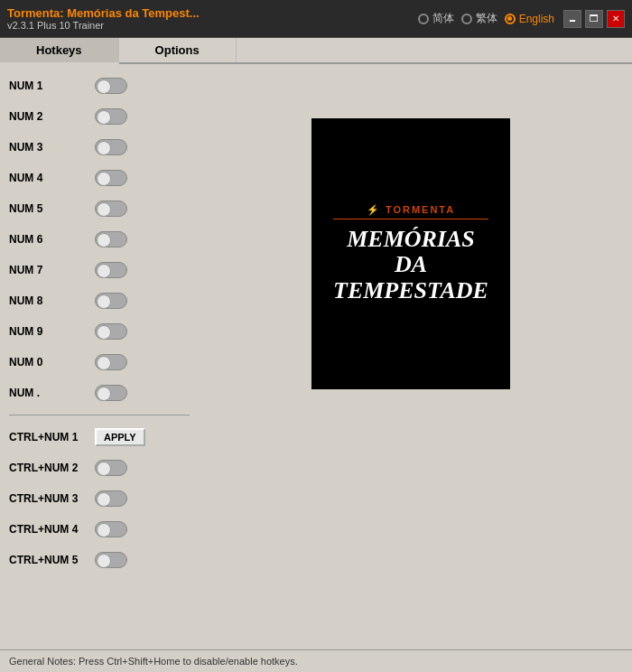 The image size is (632, 672). What do you see at coordinates (103, 13) in the screenshot?
I see `app-title: Tormenta: Memórias da Tempest...` at bounding box center [103, 13].